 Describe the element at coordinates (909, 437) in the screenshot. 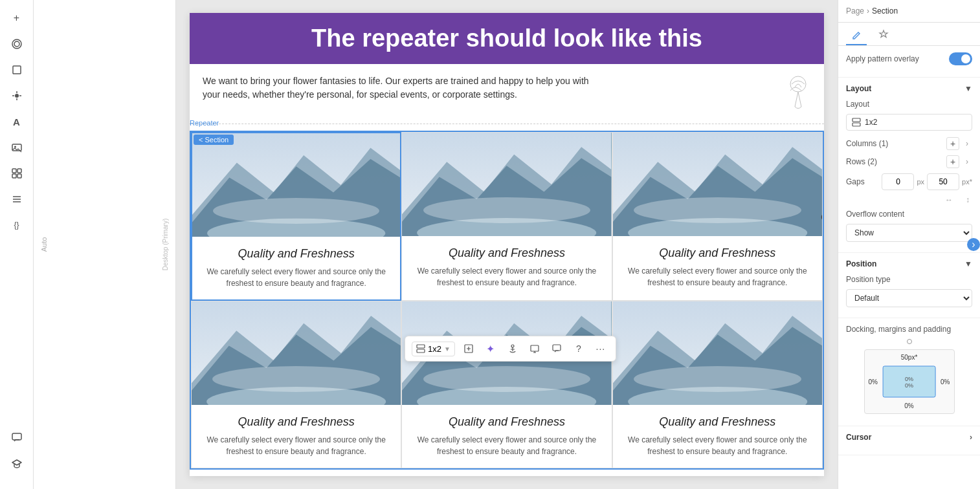

I see `cursor-section-header: Cursor ›` at that location.